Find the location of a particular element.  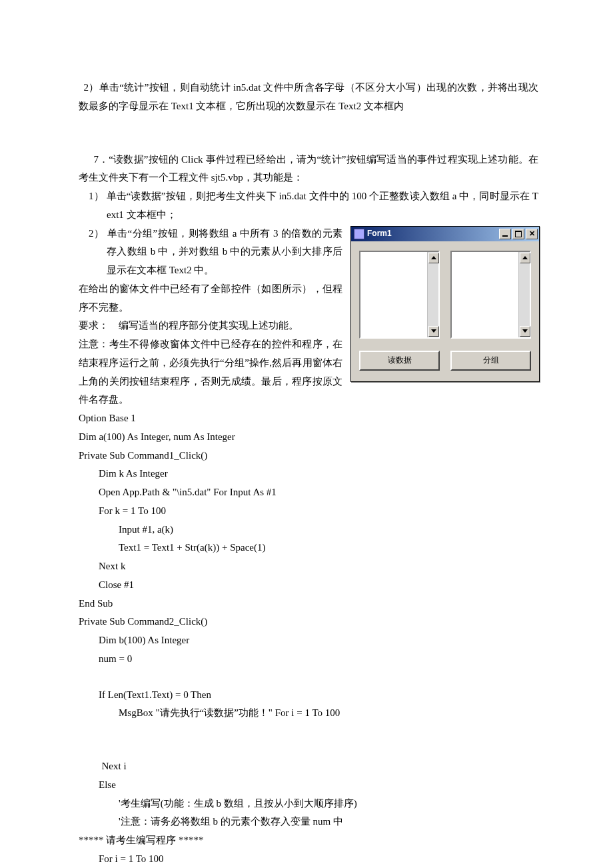

text2-box is located at coordinates (490, 295).